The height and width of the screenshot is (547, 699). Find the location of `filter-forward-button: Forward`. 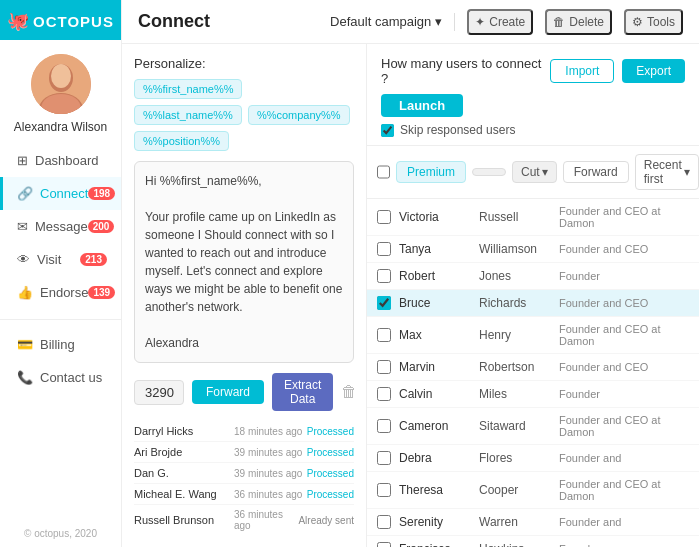

filter-forward-button: Forward is located at coordinates (596, 172).